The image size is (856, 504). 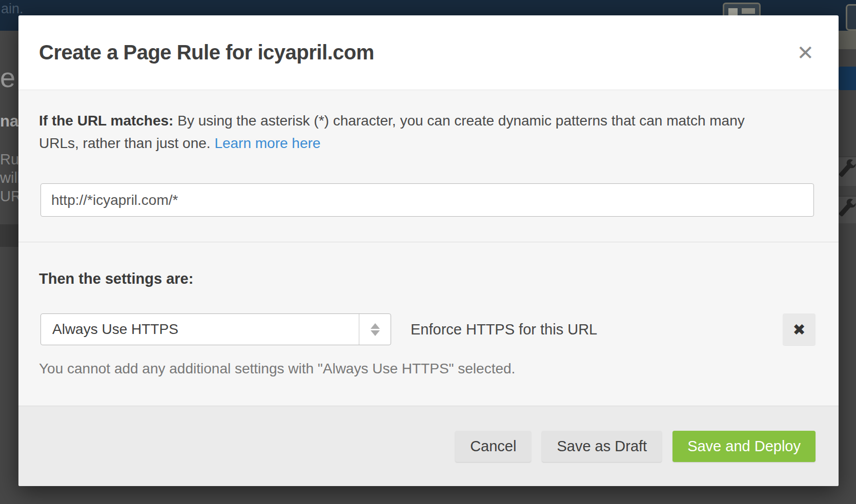 What do you see at coordinates (405, 132) in the screenshot?
I see `url-match-description: If the URL matches: By using the asteris…` at bounding box center [405, 132].